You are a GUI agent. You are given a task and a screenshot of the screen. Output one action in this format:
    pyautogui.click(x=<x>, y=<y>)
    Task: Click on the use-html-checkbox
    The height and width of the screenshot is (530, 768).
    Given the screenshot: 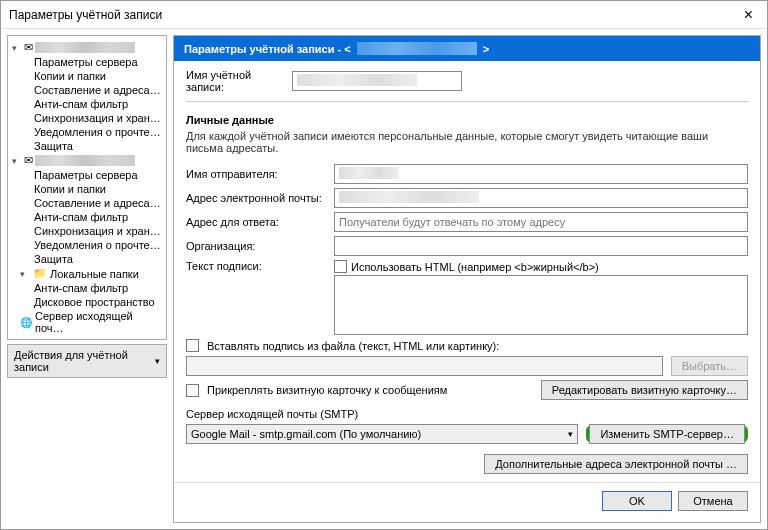 What is the action you would take?
    pyautogui.click(x=340, y=266)
    